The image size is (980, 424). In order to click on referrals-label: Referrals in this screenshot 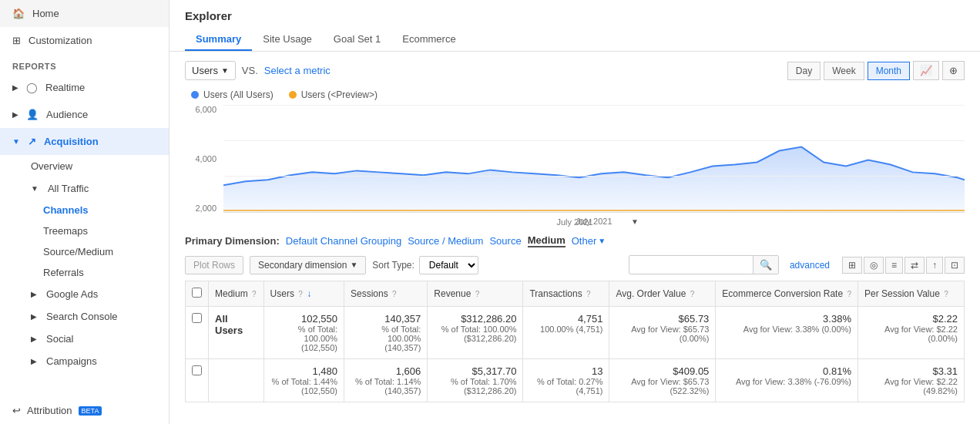, I will do `click(63, 273)`.